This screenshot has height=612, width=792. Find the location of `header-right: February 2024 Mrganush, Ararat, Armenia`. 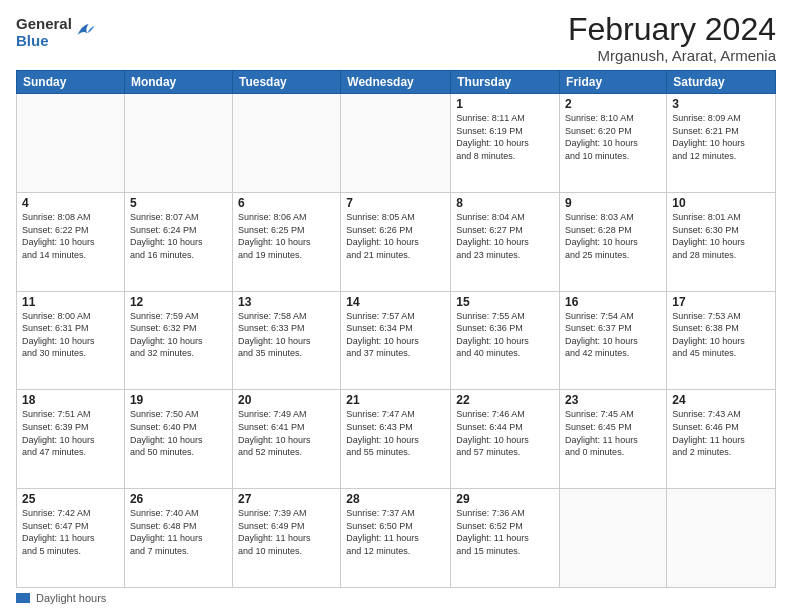

header-right: February 2024 Mrganush, Ararat, Armenia is located at coordinates (672, 38).